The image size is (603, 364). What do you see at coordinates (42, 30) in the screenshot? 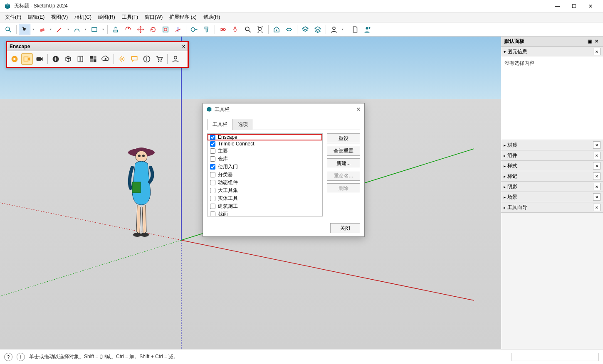
I see `eraser-tool-icon` at bounding box center [42, 30].